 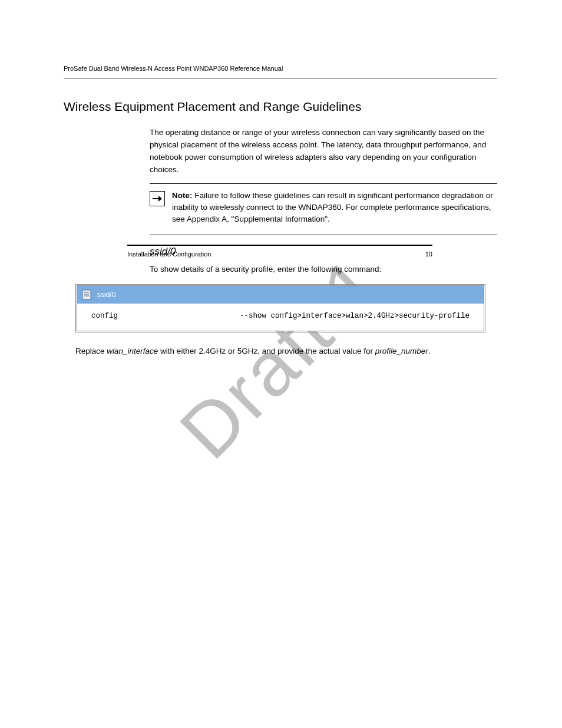 What do you see at coordinates (280, 295) in the screenshot?
I see `example-header: ssid/0` at bounding box center [280, 295].